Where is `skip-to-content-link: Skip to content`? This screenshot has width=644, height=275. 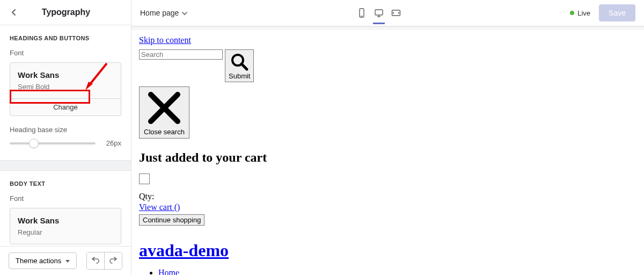
skip-to-content-link: Skip to content is located at coordinates (165, 40).